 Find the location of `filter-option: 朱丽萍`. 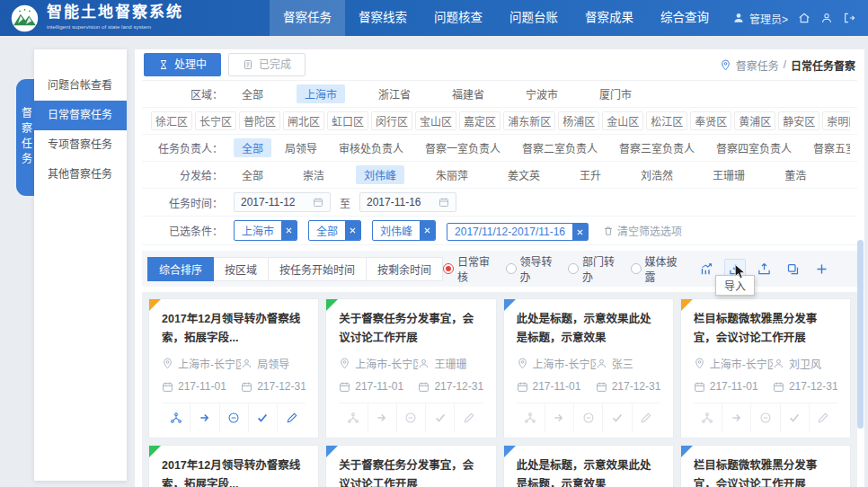

filter-option: 朱丽萍 is located at coordinates (452, 174).